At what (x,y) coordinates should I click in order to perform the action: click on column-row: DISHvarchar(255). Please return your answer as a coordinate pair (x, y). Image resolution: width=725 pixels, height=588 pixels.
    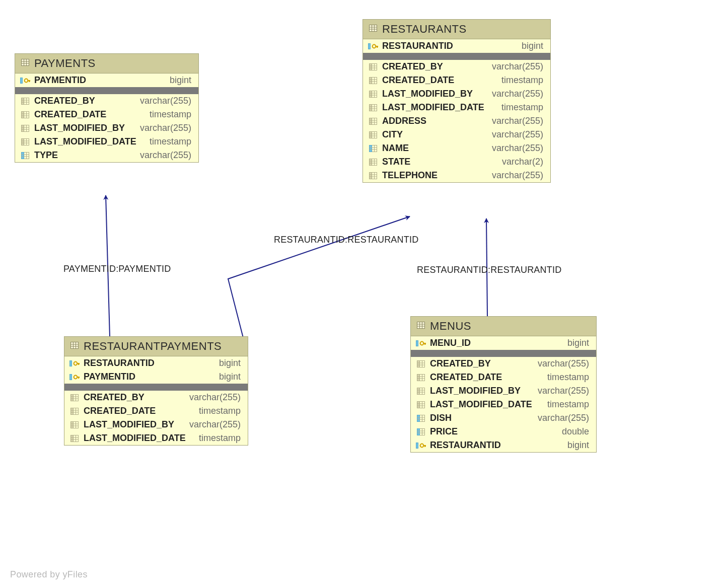
    Looking at the image, I should click on (503, 418).